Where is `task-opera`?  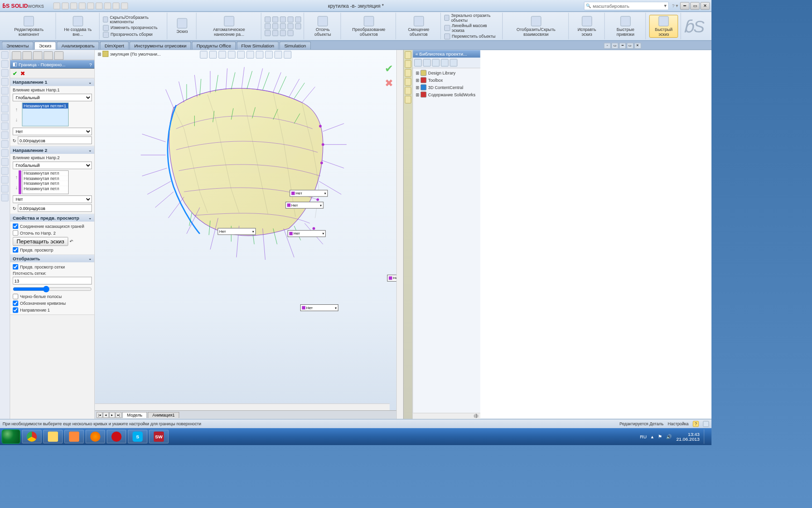 task-opera is located at coordinates (116, 436).